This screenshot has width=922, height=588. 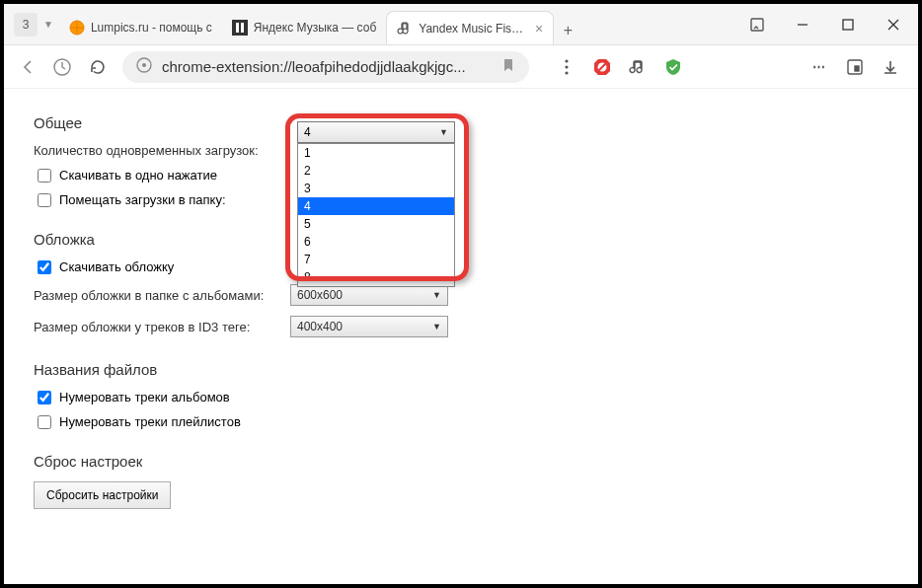 What do you see at coordinates (855, 67) in the screenshot?
I see `sidebar-icon` at bounding box center [855, 67].